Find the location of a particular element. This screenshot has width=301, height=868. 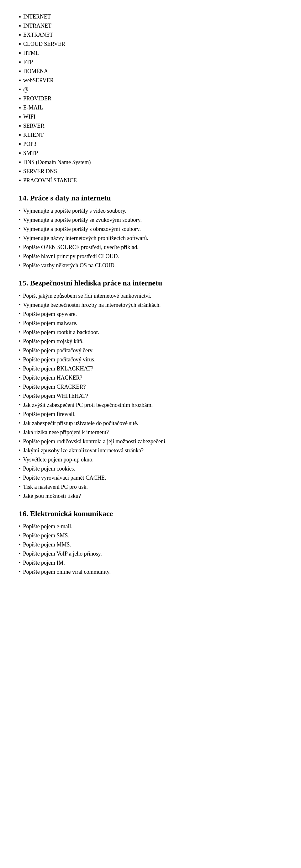

list-item: Popište pojem rodičovská kontrola a její… is located at coordinates (150, 441).